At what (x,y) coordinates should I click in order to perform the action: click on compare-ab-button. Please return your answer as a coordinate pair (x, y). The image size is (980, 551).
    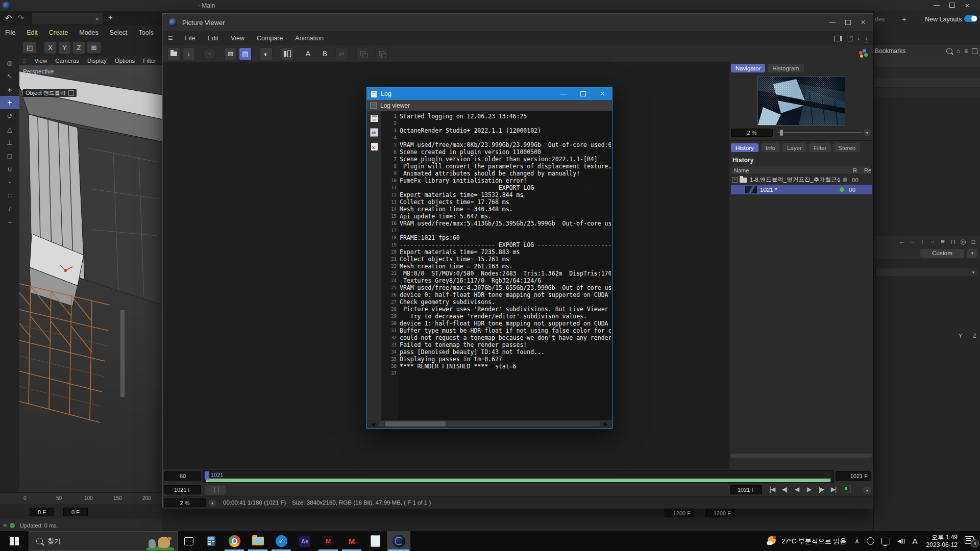
    Looking at the image, I should click on (287, 54).